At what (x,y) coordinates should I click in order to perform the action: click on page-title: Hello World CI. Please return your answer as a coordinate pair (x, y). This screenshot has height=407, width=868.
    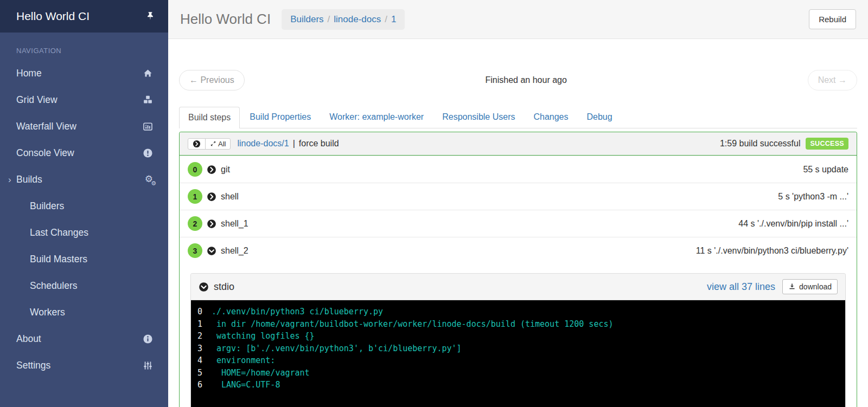
    Looking at the image, I should click on (226, 20).